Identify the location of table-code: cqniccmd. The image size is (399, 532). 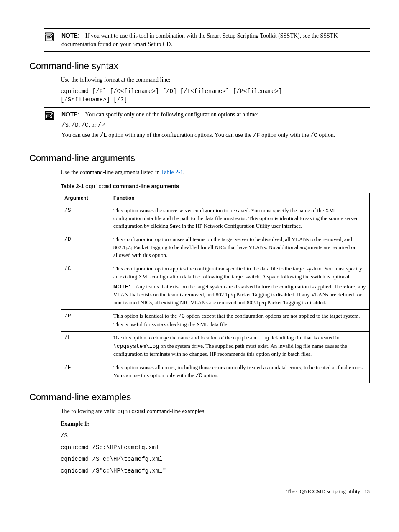
(98, 187).